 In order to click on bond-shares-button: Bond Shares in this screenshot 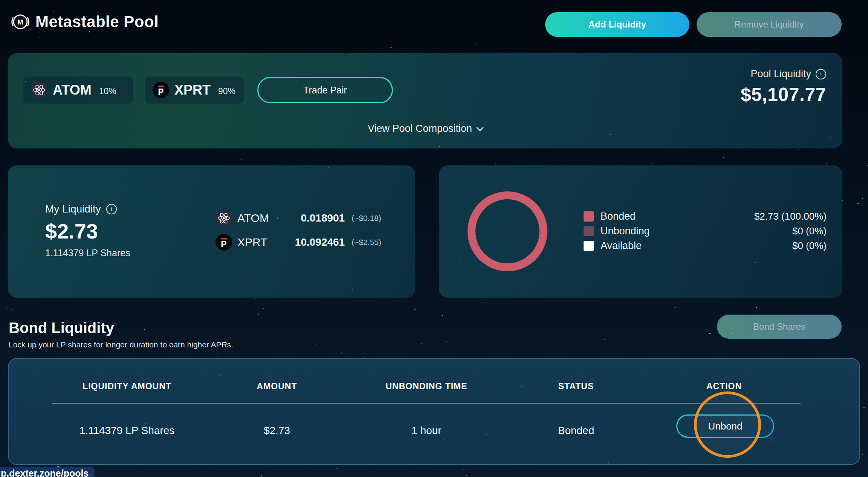, I will do `click(779, 327)`.